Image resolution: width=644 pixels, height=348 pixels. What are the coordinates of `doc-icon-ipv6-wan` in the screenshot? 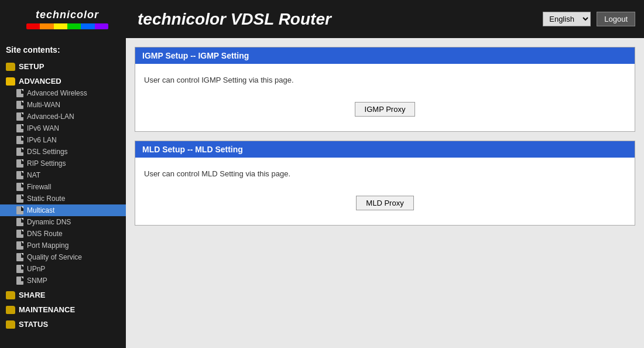 It's located at (20, 128).